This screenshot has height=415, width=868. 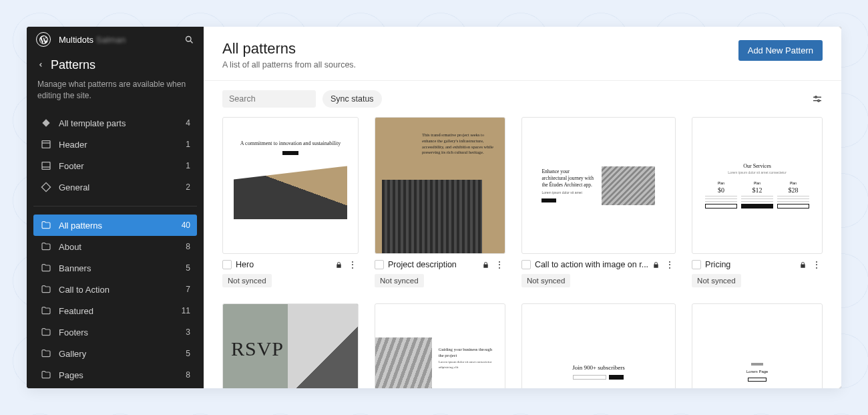 What do you see at coordinates (115, 187) in the screenshot?
I see `sidebar-item-general: General 2` at bounding box center [115, 187].